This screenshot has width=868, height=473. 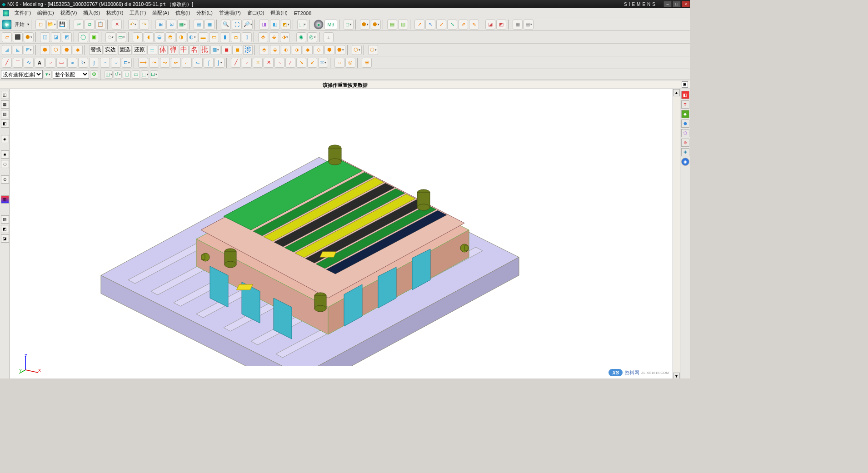 I want to click on proj7-icon: ⌠, so click(x=209, y=63).